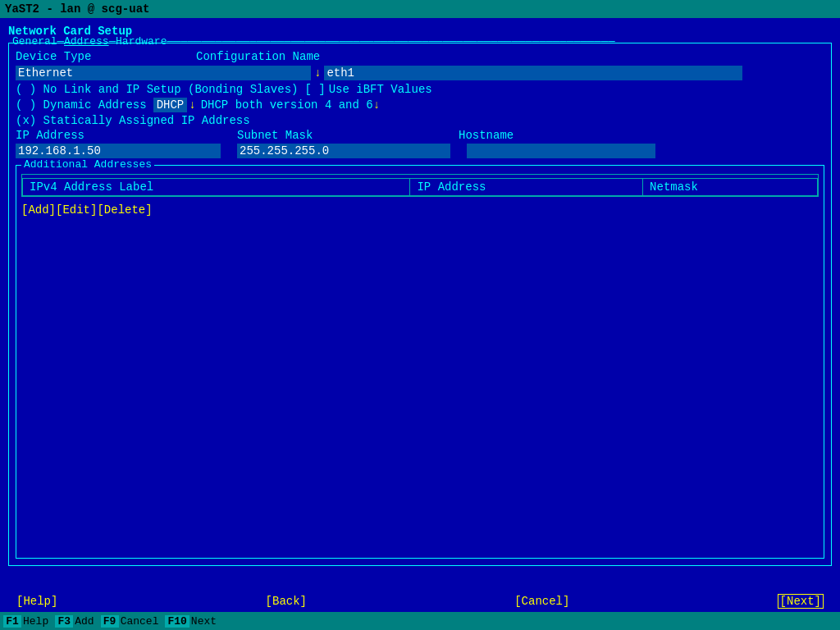 The width and height of the screenshot is (840, 630). Describe the element at coordinates (192, 105) in the screenshot. I see `dhcp-arrow: ↓` at that location.